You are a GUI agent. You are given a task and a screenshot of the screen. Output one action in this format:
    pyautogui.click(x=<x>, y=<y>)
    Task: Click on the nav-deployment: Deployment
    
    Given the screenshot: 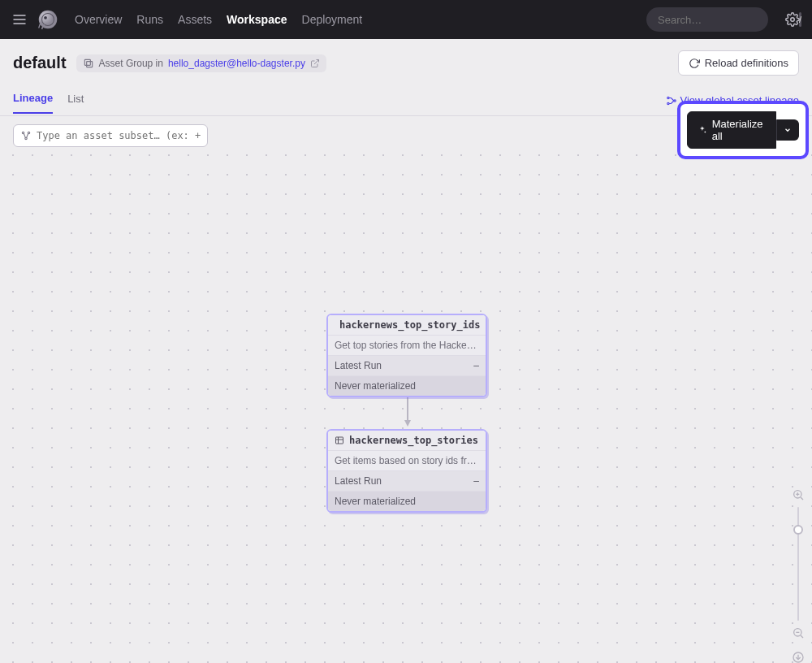 What is the action you would take?
    pyautogui.click(x=333, y=20)
    